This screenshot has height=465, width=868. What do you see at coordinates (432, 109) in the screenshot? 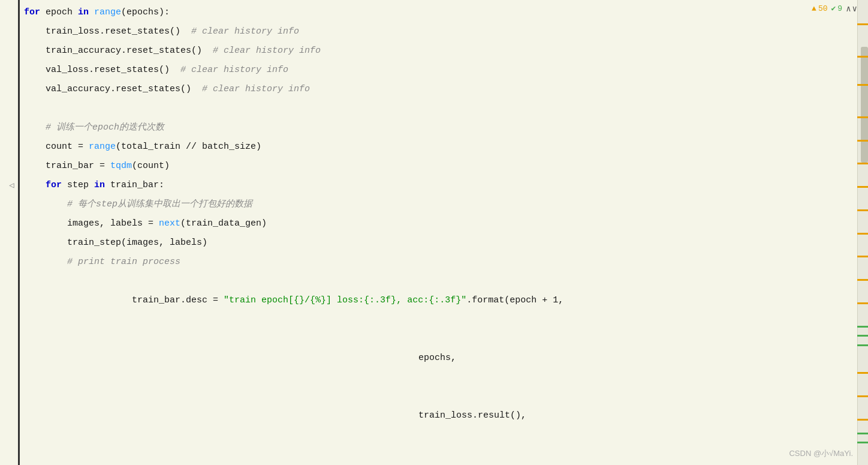
I see `table-row` at bounding box center [432, 109].